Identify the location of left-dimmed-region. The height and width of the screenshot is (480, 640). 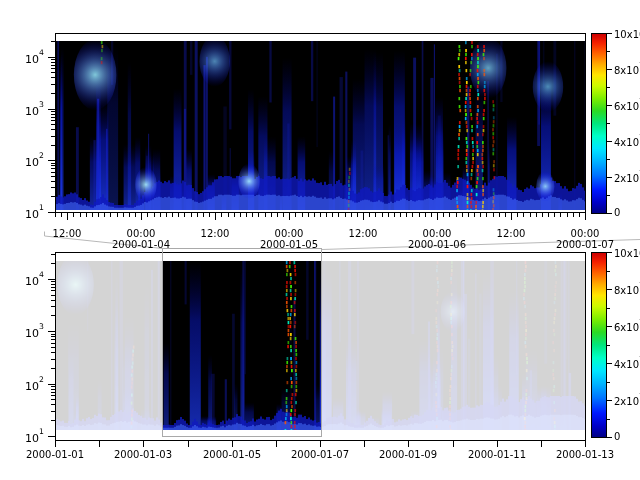
(109, 346).